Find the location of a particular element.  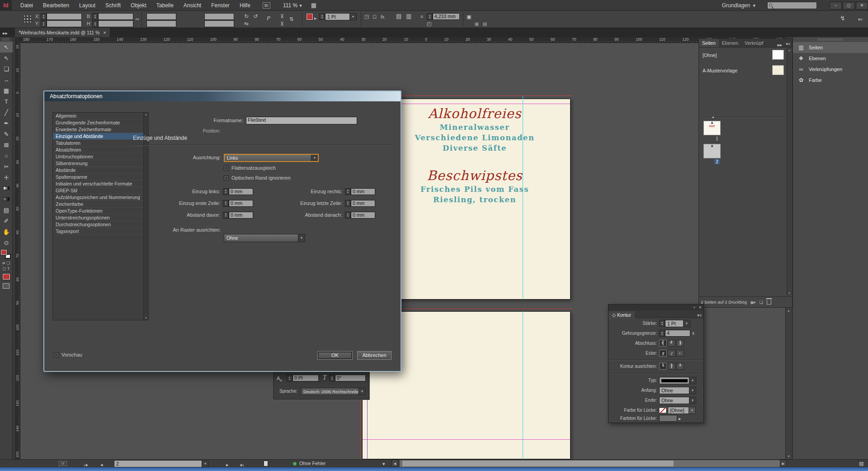

restore-button is located at coordinates (849, 5).